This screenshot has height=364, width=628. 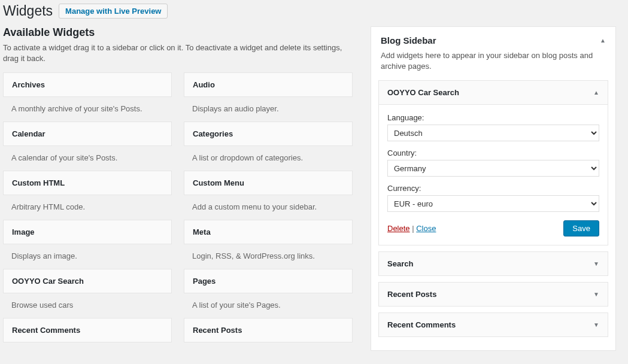 What do you see at coordinates (268, 305) in the screenshot?
I see `available-widget-description: A list of your site's Pages.` at bounding box center [268, 305].